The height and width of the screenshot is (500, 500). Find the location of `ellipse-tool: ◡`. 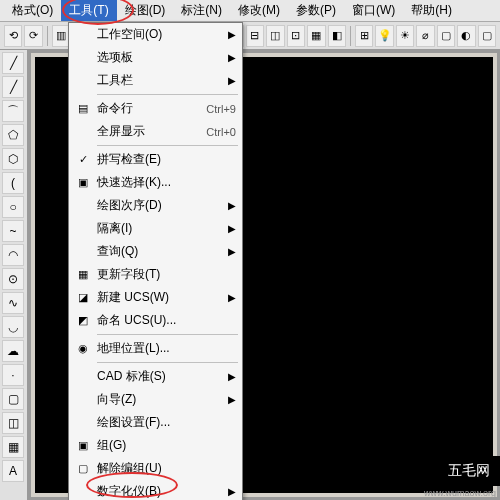

ellipse-tool: ◡ is located at coordinates (13, 327).